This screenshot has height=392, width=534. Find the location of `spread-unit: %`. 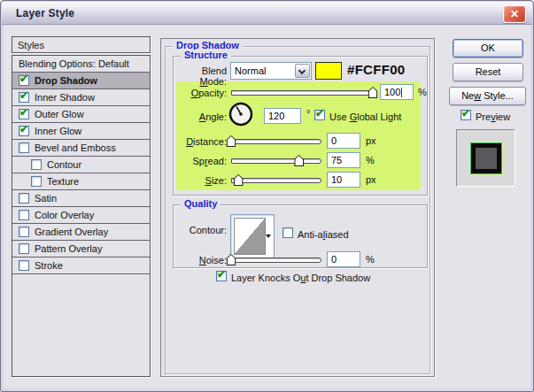

spread-unit: % is located at coordinates (370, 160).